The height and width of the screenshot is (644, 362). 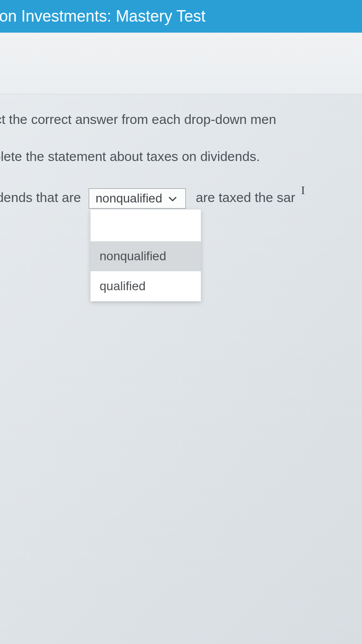 I want to click on dropdown-option-qualified: qualified, so click(x=146, y=286).